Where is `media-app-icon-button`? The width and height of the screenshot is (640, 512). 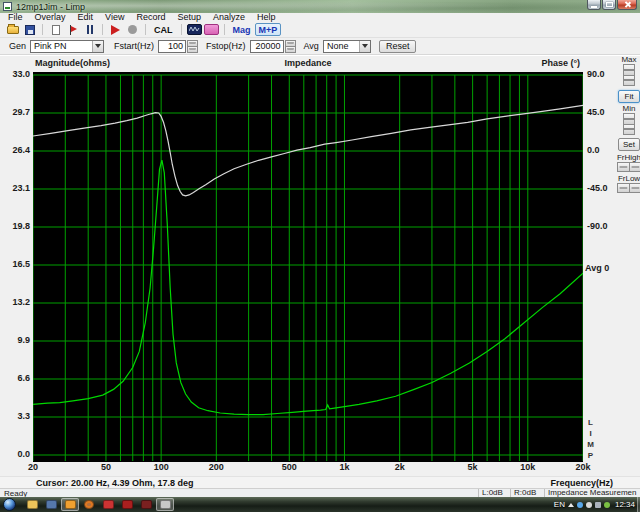 media-app-icon-button is located at coordinates (51, 504).